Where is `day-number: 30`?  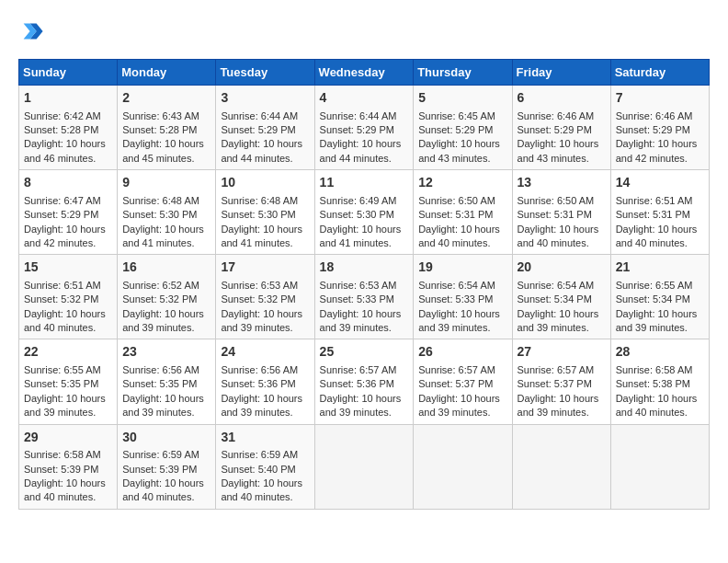
day-number: 30 is located at coordinates (166, 438).